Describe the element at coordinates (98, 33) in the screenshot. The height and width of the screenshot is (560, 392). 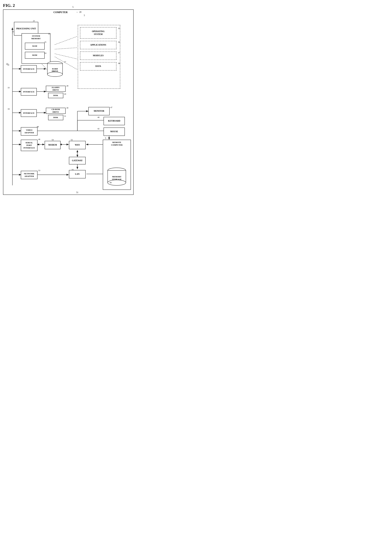
I see `os-box: OPERATINGSYSTEM` at that location.